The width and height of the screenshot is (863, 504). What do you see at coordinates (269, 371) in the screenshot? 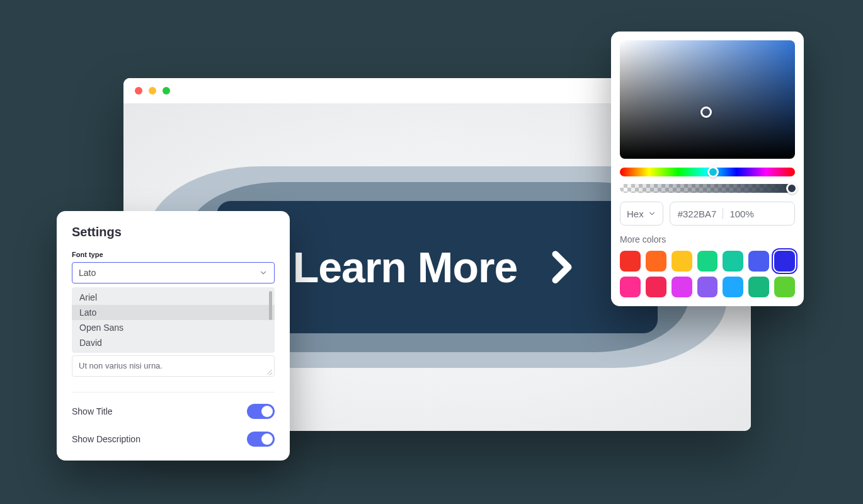
I see `resize-handle-icon` at bounding box center [269, 371].